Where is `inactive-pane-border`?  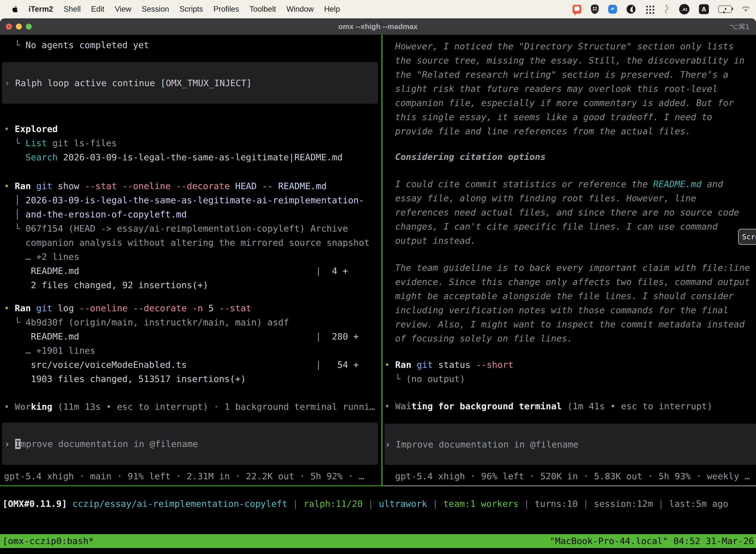
inactive-pane-border is located at coordinates (570, 486).